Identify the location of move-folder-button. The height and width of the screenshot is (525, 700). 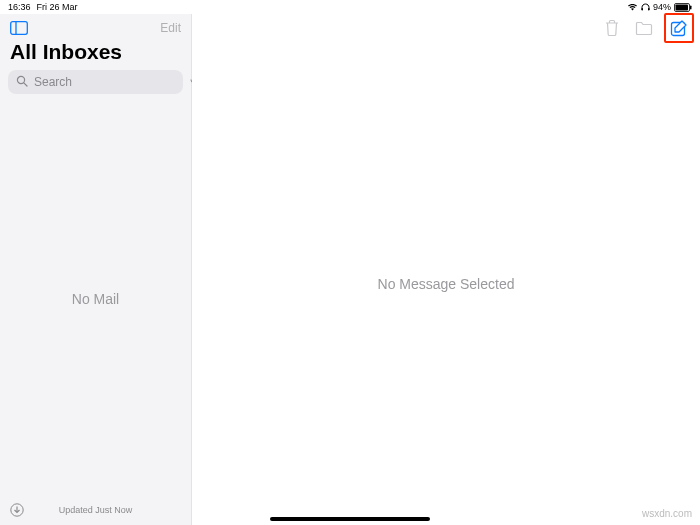
(644, 28).